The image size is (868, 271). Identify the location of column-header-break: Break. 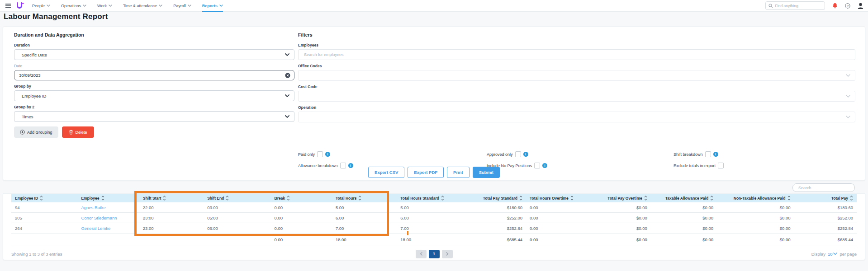
(301, 198).